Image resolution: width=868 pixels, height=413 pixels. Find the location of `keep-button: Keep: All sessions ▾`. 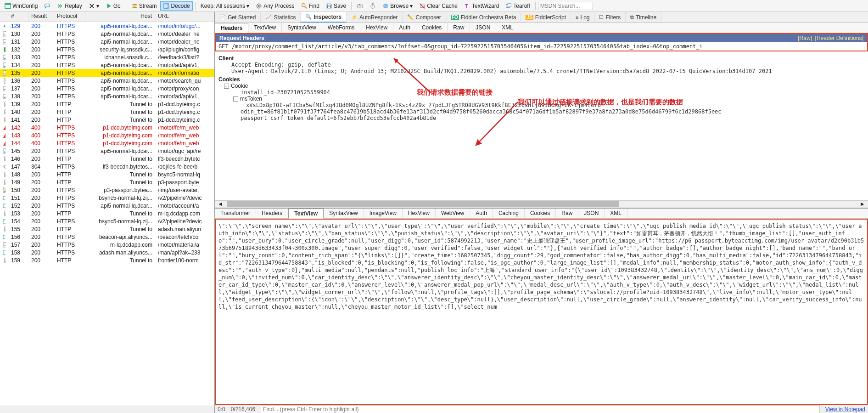

keep-button: Keep: All sessions ▾ is located at coordinates (225, 6).